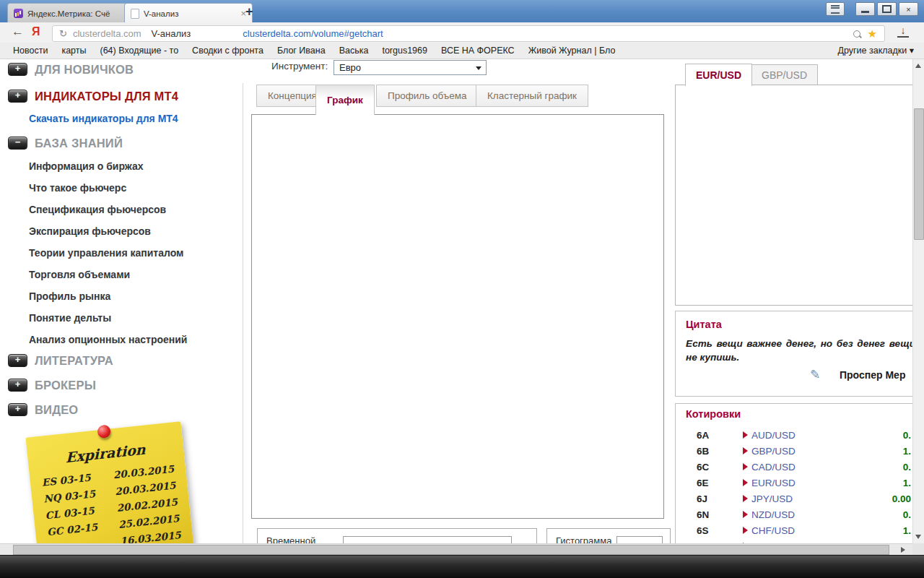 The image size is (924, 578). Describe the element at coordinates (774, 467) in the screenshot. I see `quote-pair-link: CAD/USD` at that location.